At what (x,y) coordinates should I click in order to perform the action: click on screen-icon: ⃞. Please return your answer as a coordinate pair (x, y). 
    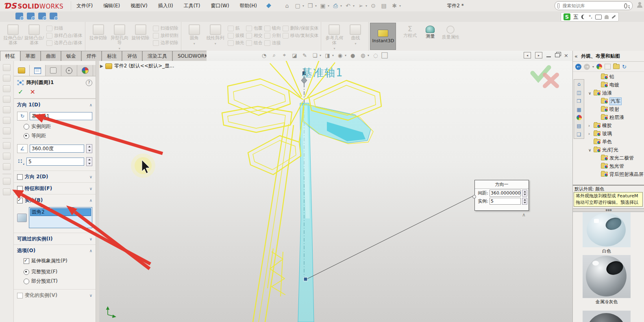
    Looking at the image, I should click on (385, 55).